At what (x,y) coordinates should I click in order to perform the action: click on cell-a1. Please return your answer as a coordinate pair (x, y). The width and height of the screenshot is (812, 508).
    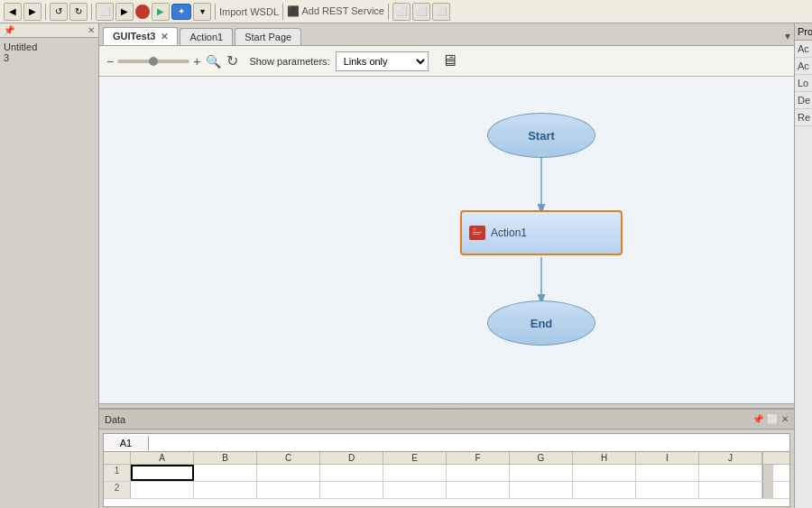
    Looking at the image, I should click on (162, 473).